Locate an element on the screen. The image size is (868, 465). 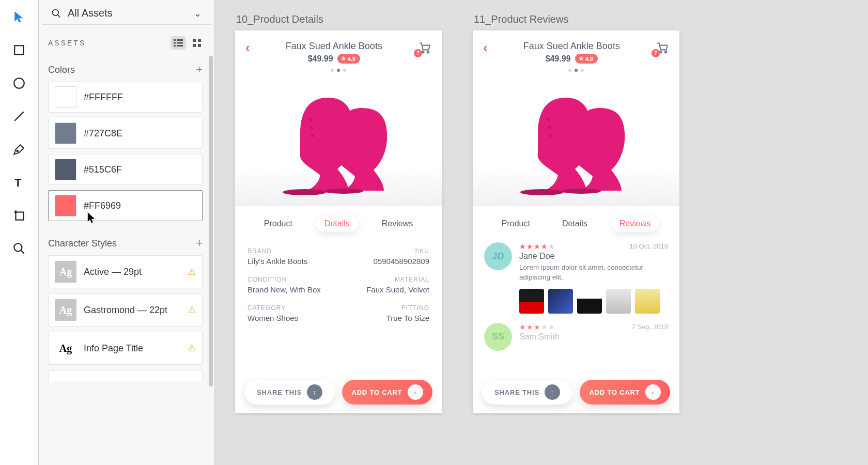
charstyle-row: Ag Gastromond — 22pt ⚠ is located at coordinates (125, 310).